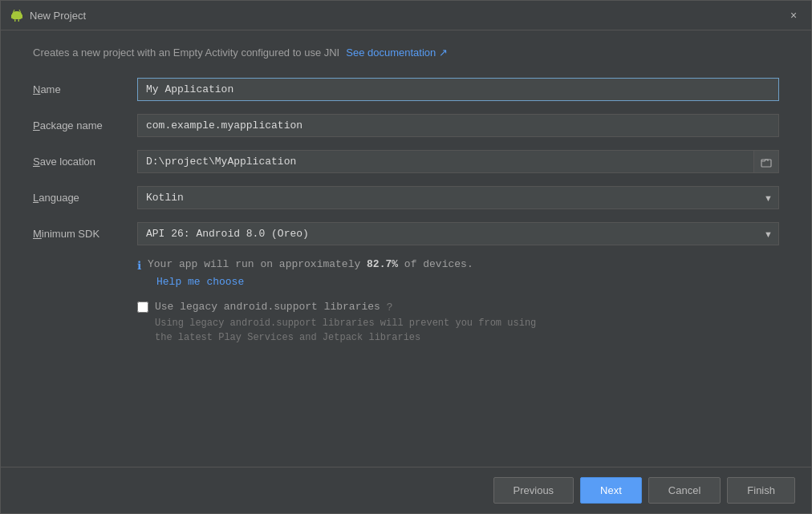  Describe the element at coordinates (85, 162) in the screenshot. I see `save-location-label: Save location` at that location.